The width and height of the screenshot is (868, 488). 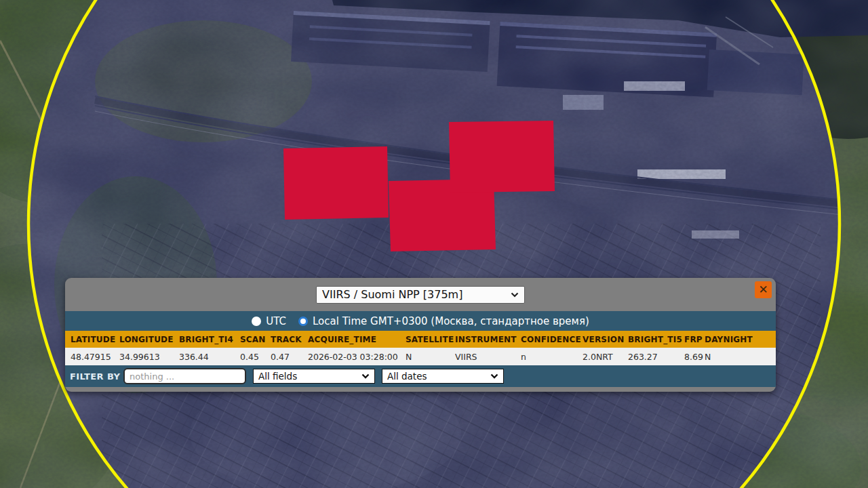 What do you see at coordinates (420, 294) in the screenshot?
I see `popup-header: VIIRS / Suomi NPP [375m] ✕` at bounding box center [420, 294].